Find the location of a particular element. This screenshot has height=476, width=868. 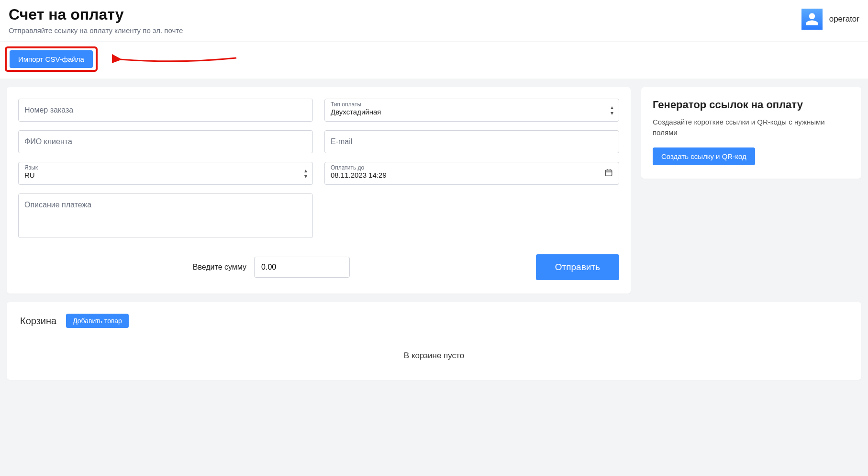

basket-empty-text: В корзине пусто is located at coordinates (434, 356).